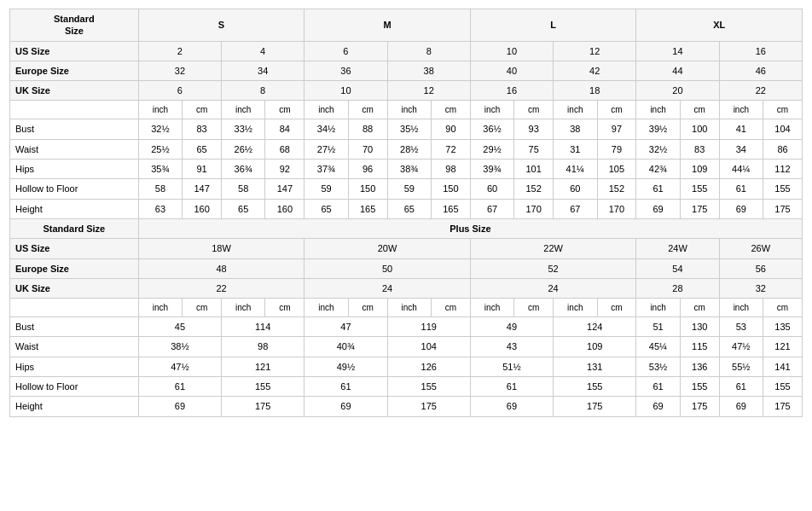 This screenshot has height=511, width=812. I want to click on std-2-7-inch: 44¼, so click(740, 169).